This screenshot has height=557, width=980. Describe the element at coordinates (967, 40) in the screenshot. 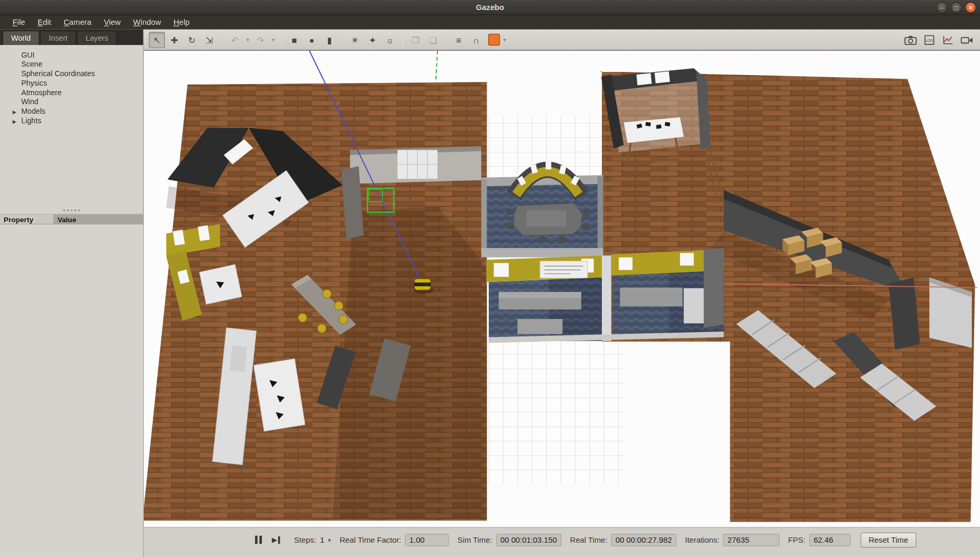

I see `record-video-button` at that location.